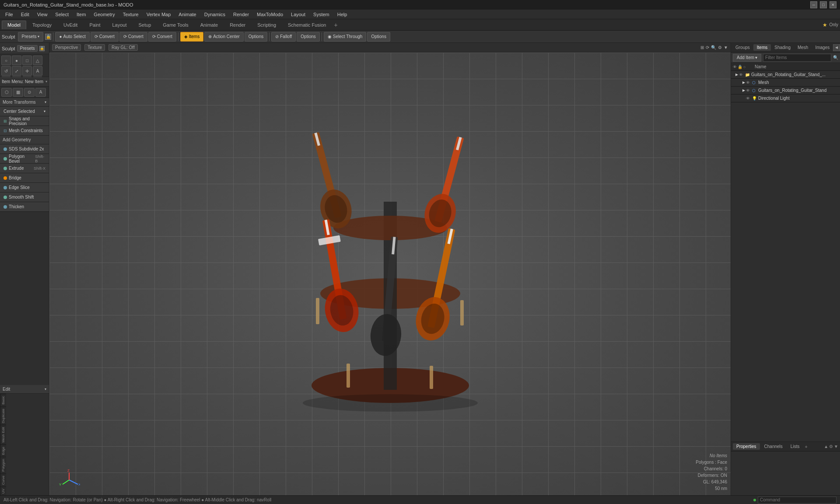  I want to click on close-button: ✕, so click(833, 5).